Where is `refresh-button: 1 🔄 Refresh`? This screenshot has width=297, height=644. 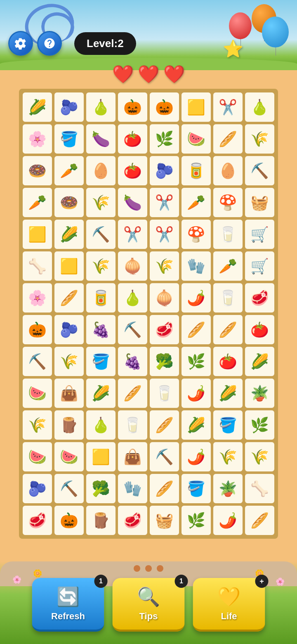
refresh-button: 1 🔄 Refresh is located at coordinates (68, 605).